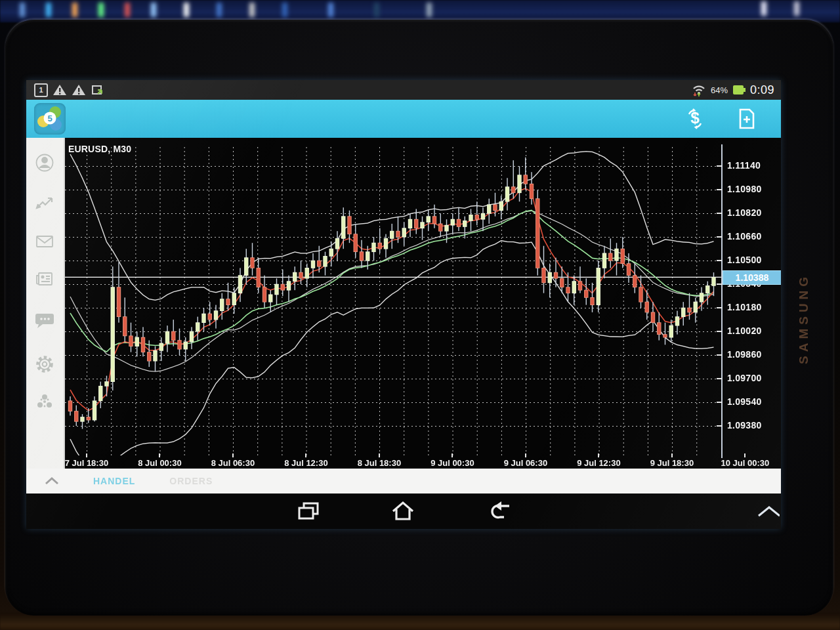 The height and width of the screenshot is (630, 840). Describe the element at coordinates (404, 511) in the screenshot. I see `android-nav-bar` at that location.